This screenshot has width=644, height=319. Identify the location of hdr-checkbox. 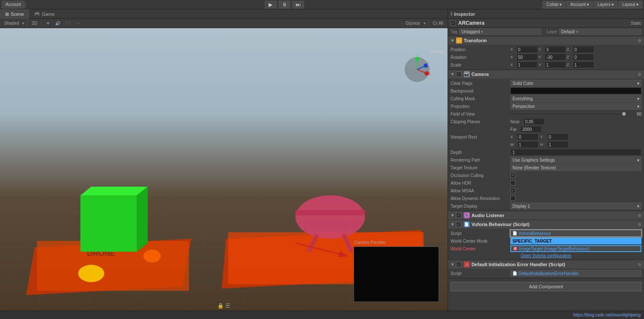
(513, 183).